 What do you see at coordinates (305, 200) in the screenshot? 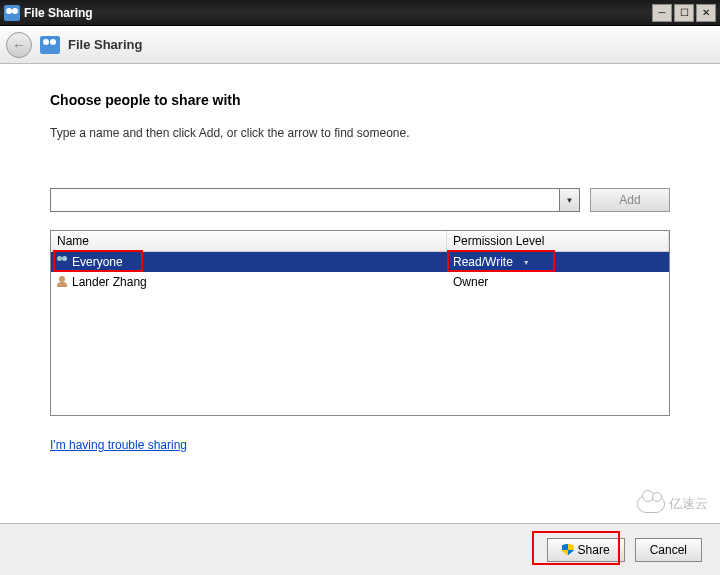
I see `name-input` at bounding box center [305, 200].